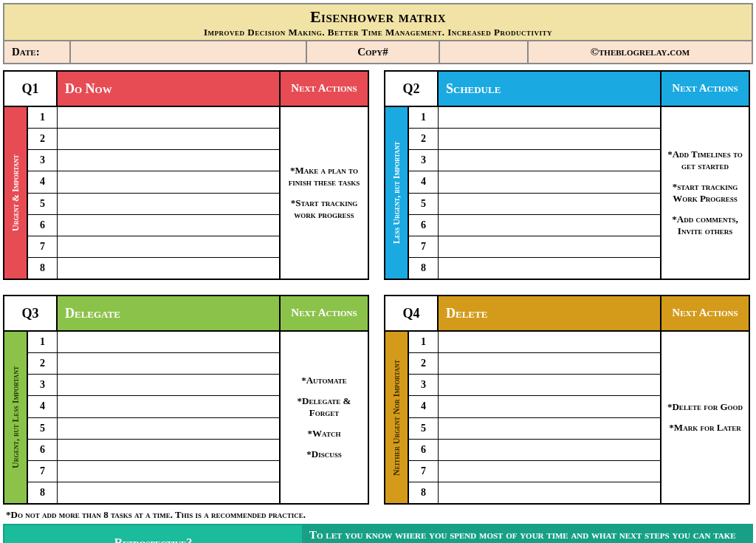  Describe the element at coordinates (324, 380) in the screenshot. I see `action-item: *Automate` at that location.